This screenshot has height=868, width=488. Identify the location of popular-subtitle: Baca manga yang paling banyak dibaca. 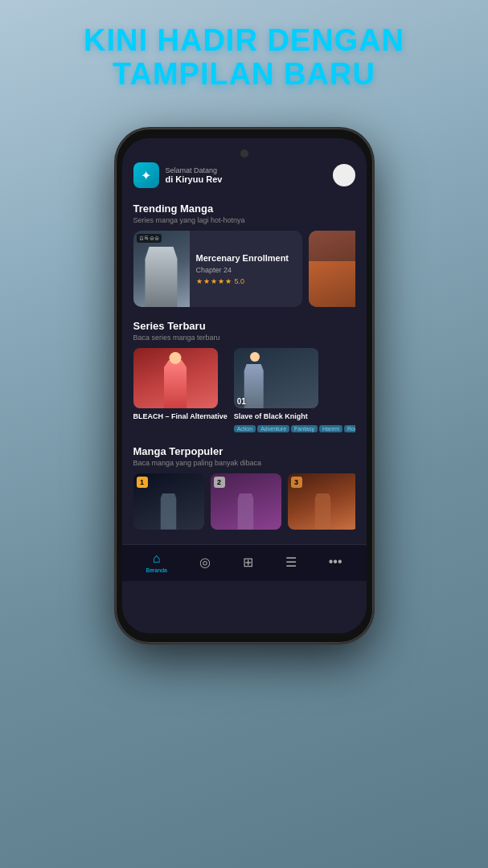
(244, 463).